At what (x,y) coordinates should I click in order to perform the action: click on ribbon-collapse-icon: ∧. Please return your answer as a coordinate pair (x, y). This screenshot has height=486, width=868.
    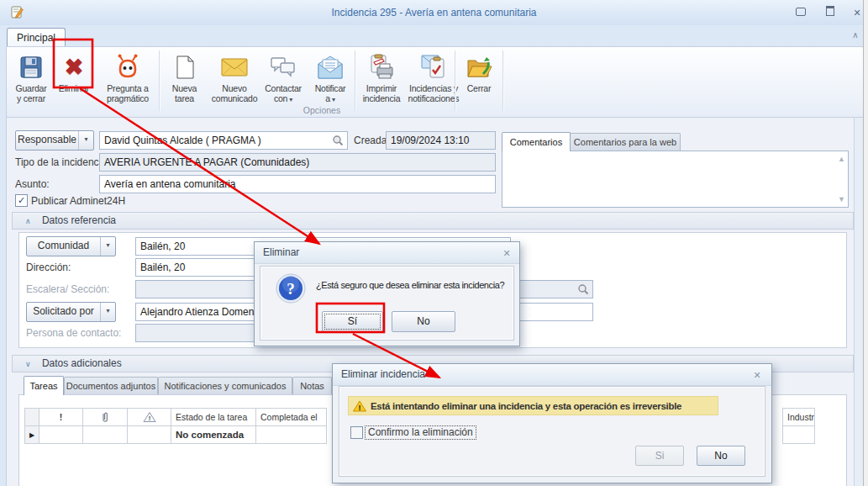
    Looking at the image, I should click on (855, 35).